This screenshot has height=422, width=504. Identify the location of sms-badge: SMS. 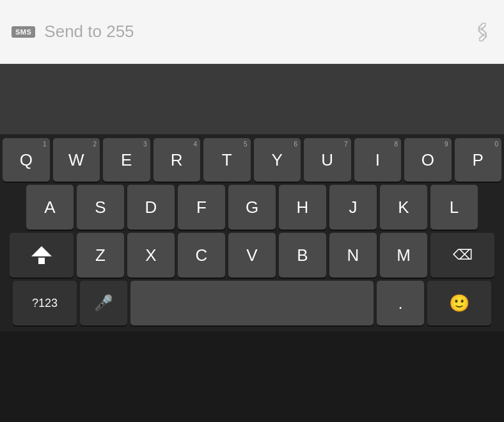
(23, 32).